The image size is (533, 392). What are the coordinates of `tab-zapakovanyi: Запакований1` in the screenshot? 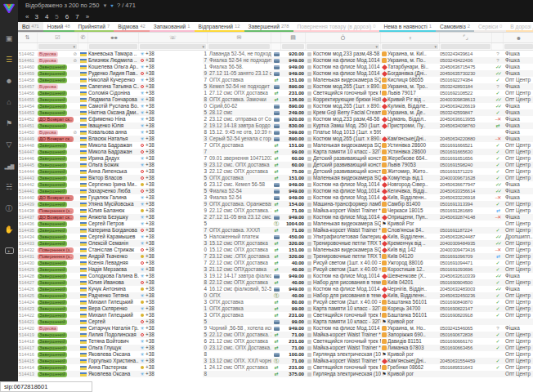 It's located at (172, 27).